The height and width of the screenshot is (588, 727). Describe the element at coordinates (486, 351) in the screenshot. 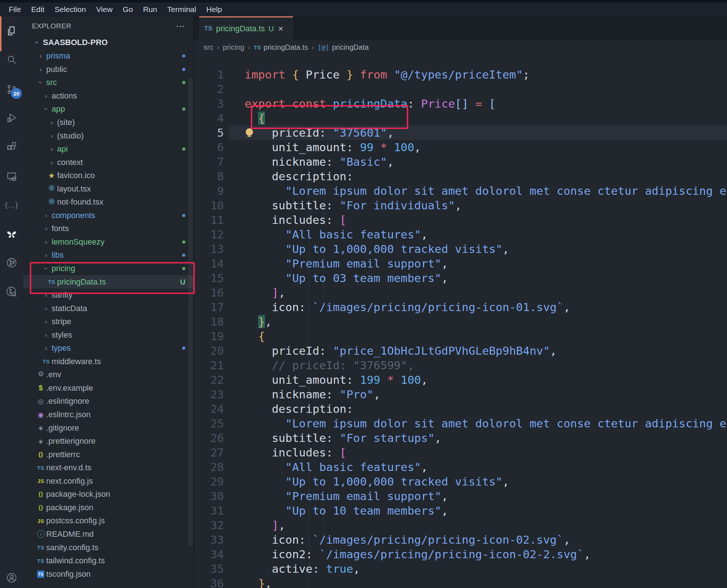

I see `code-line-20: priceId: "price_1ObHcJLtGdPVhGLeBp9hB4nv…` at that location.